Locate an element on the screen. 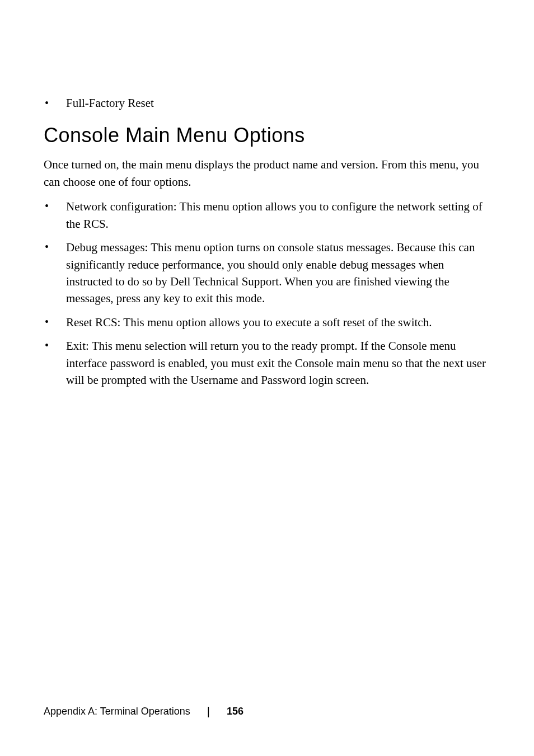  page-number: 156 is located at coordinates (235, 712).